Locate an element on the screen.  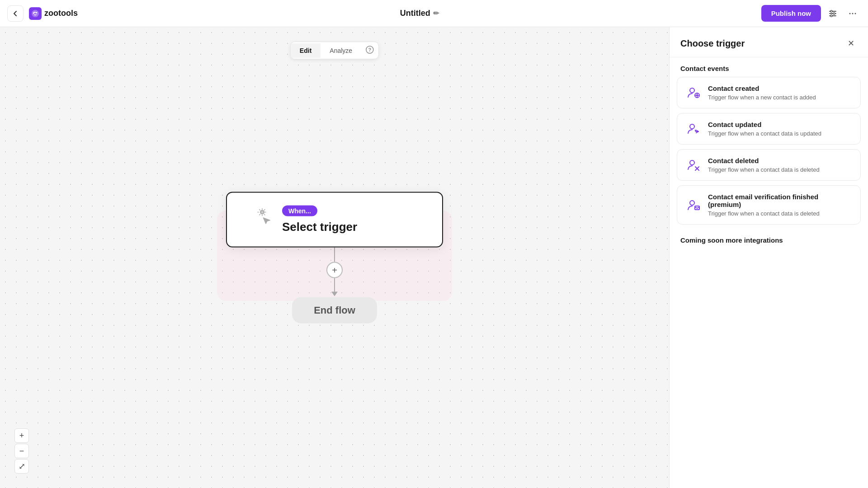
flow-container: When... Select trigger + End flow is located at coordinates (335, 258).